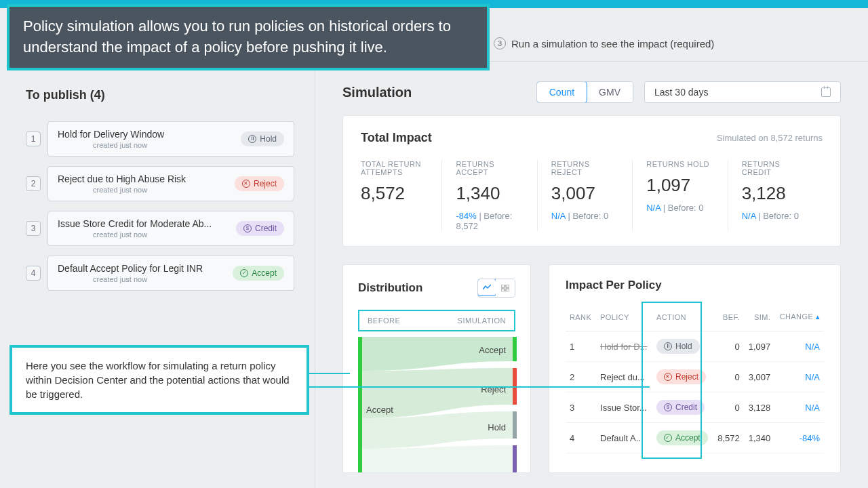  What do you see at coordinates (496, 288) in the screenshot?
I see `distribution-view-toggle` at bounding box center [496, 288].